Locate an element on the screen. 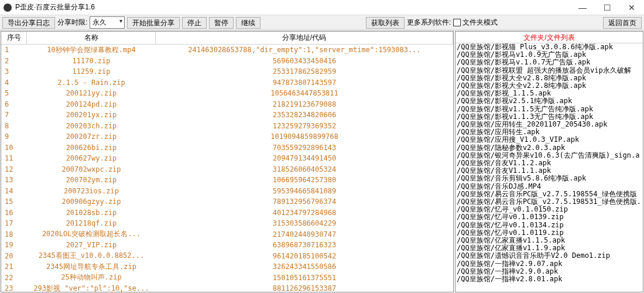 The height and width of the screenshot is (293, 644). cell-addr: 241463028653788,"dir_empty":1,"server_mt… is located at coordinates (304, 50).